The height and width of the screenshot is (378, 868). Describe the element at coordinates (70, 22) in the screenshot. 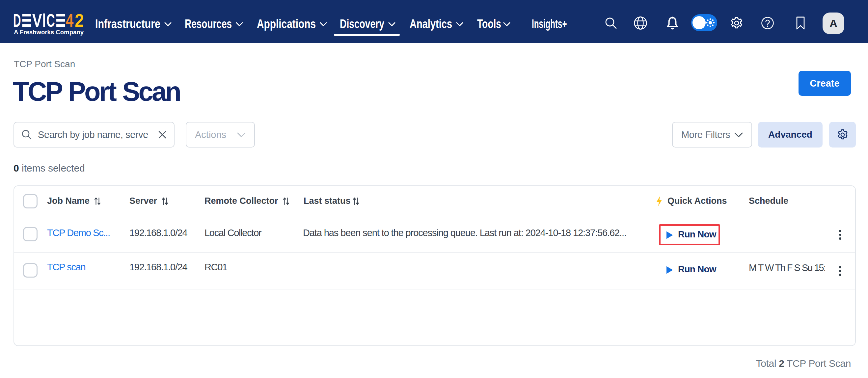

I see `svg-text: 4` at that location.